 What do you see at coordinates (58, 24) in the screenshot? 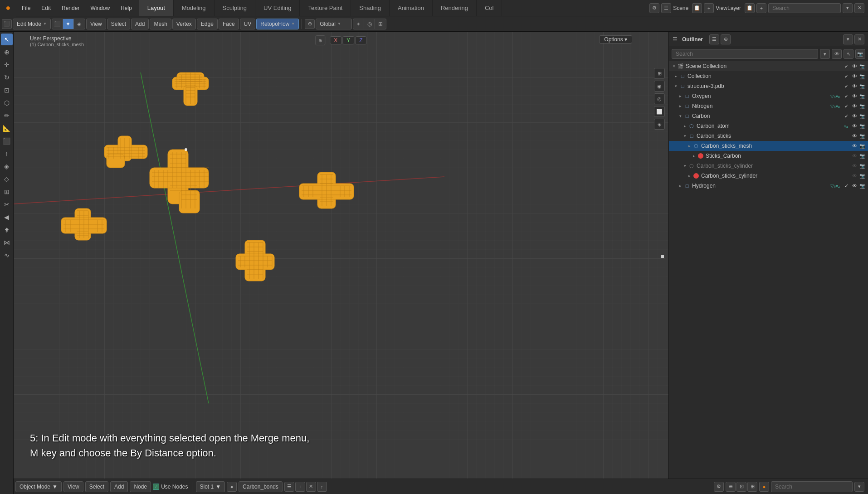
I see `toolbar-icon-obj: ⬛` at bounding box center [58, 24].